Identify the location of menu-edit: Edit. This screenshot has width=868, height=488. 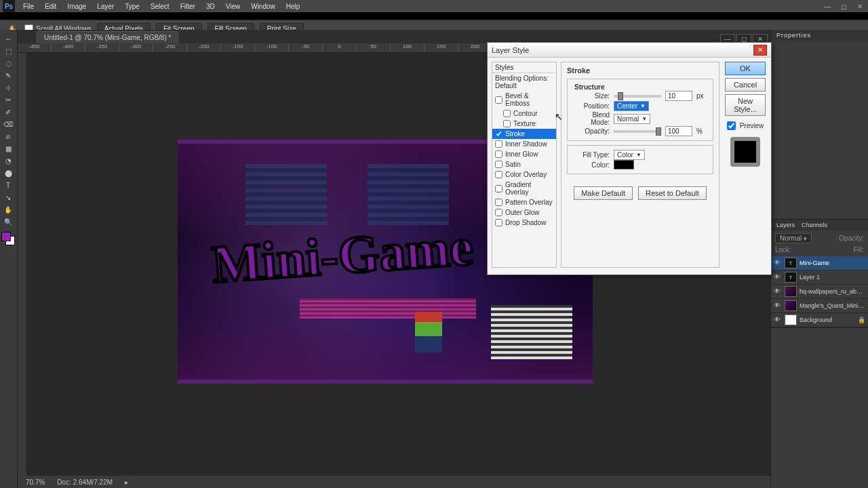
(50, 7).